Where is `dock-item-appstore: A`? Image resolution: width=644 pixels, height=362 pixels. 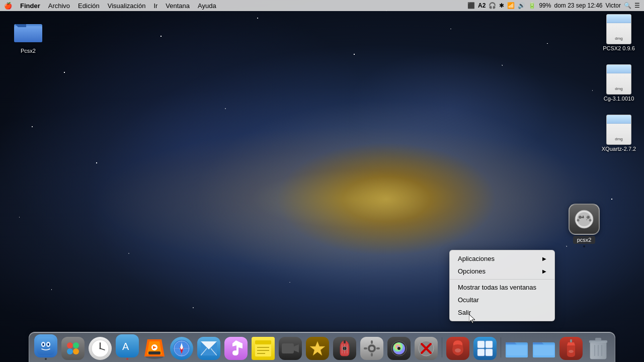 dock-item-appstore: A is located at coordinates (127, 347).